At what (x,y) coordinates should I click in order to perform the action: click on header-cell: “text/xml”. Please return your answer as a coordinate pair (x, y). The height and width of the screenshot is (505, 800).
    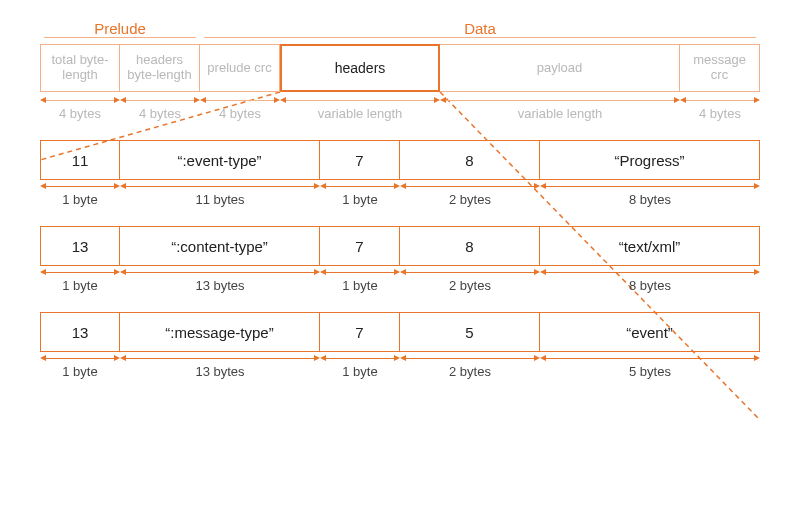
    Looking at the image, I should click on (650, 246).